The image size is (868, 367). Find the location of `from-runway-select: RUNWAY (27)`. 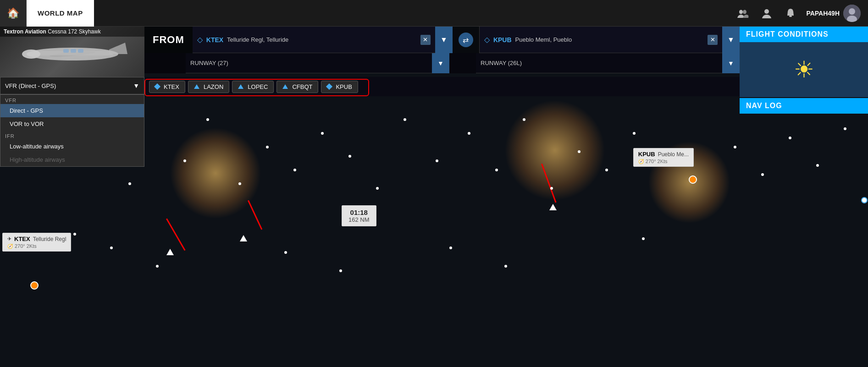

from-runway-select: RUNWAY (27) is located at coordinates (309, 63).